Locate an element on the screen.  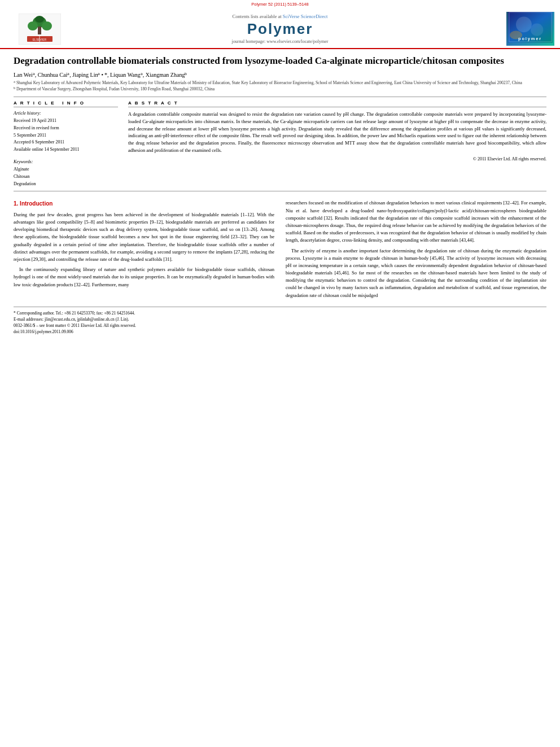
affiliation-b: ᵇ Department of Vascular Surgery, Zhongs… is located at coordinates (280, 89).